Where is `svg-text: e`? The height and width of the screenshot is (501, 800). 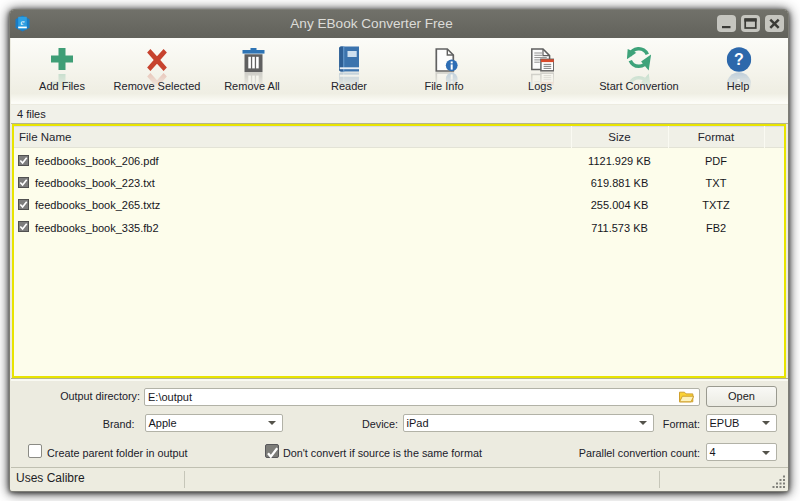
svg-text: e is located at coordinates (23, 22).